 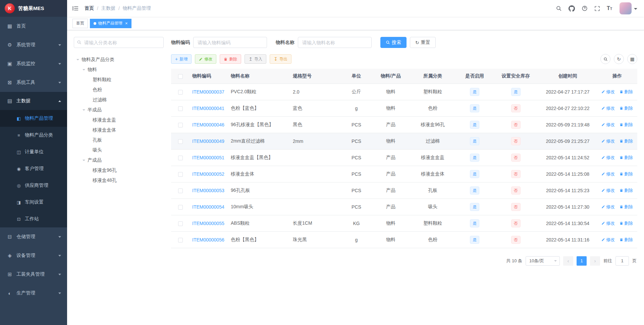 What do you see at coordinates (126, 23) in the screenshot?
I see `close-icon: ×` at bounding box center [126, 23].